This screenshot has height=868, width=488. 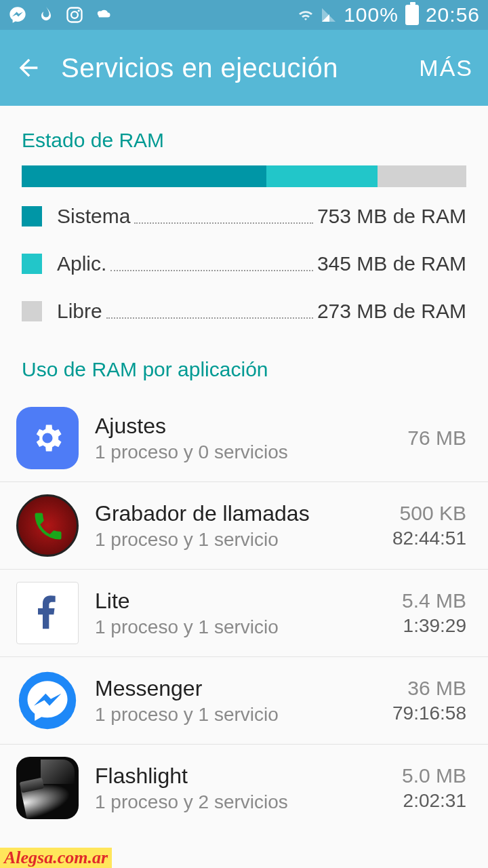 I want to click on legend-row-system: Sistema 753 MB de RAM, so click(x=244, y=216).